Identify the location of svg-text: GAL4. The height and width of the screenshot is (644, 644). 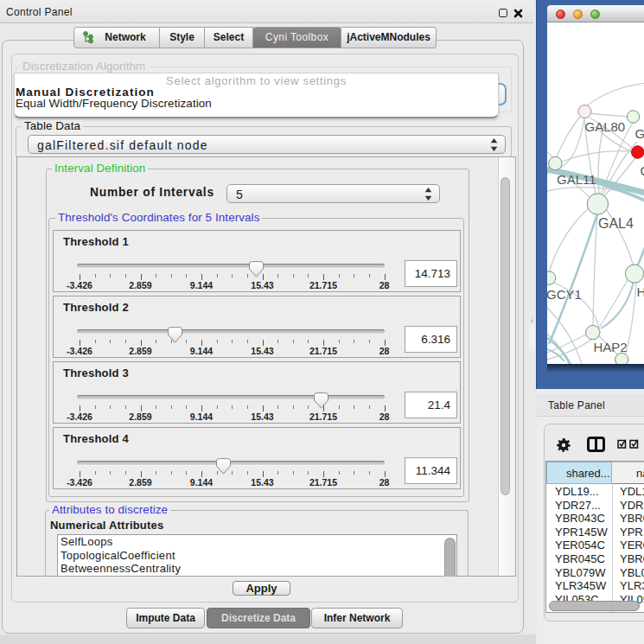
(615, 223).